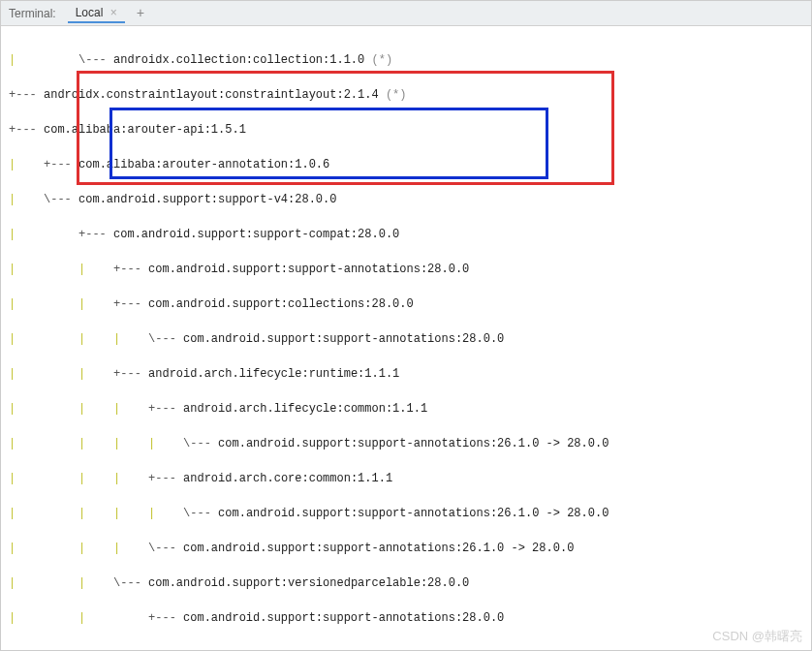 Image resolution: width=812 pixels, height=651 pixels. What do you see at coordinates (406, 234) in the screenshot?
I see `dep-line: | +--- com.android.support:support-compa…` at bounding box center [406, 234].